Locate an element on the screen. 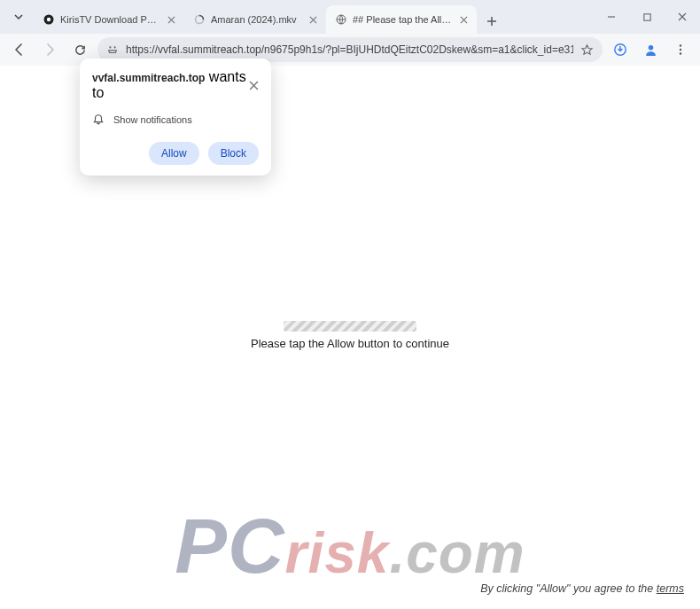  menu-icon is located at coordinates (681, 50).